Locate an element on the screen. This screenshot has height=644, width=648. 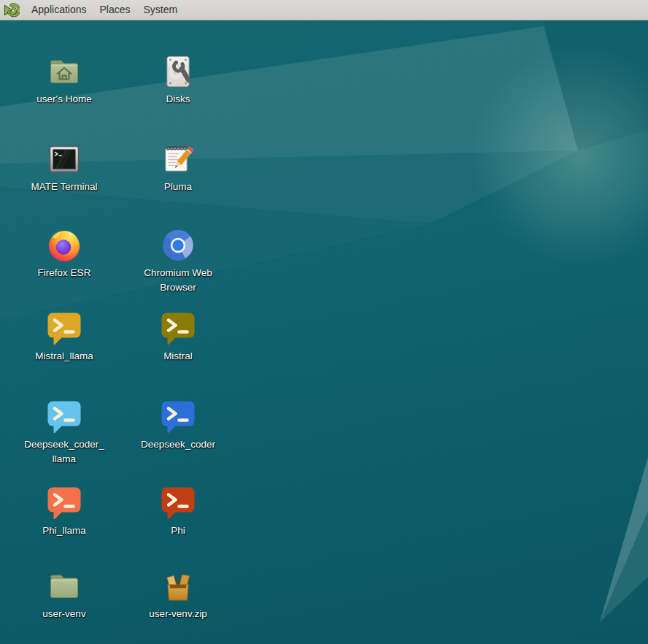
desktop-icon-label: user-venv is located at coordinates (64, 614).